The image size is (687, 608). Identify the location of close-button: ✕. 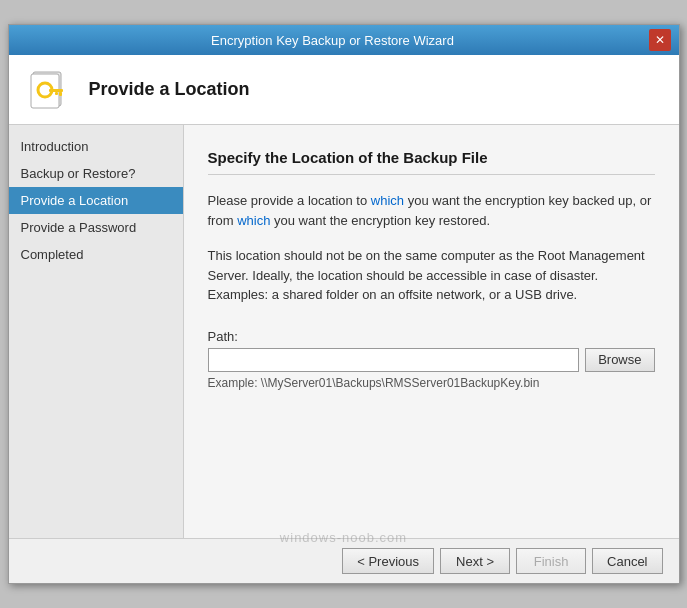
(660, 40).